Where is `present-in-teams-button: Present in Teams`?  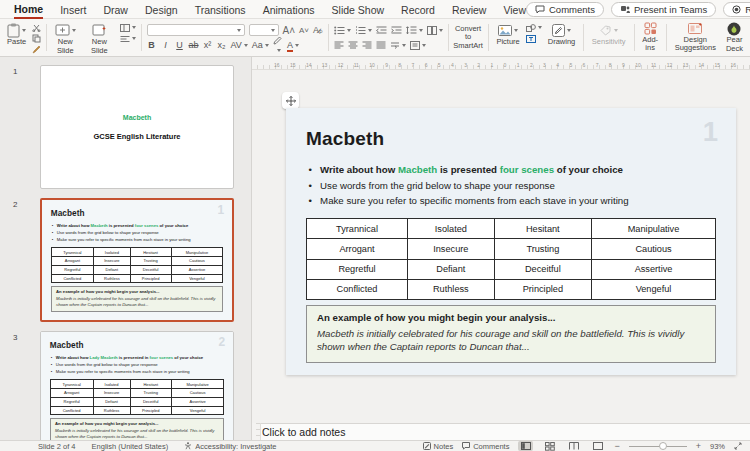 present-in-teams-button: Present in Teams is located at coordinates (664, 10).